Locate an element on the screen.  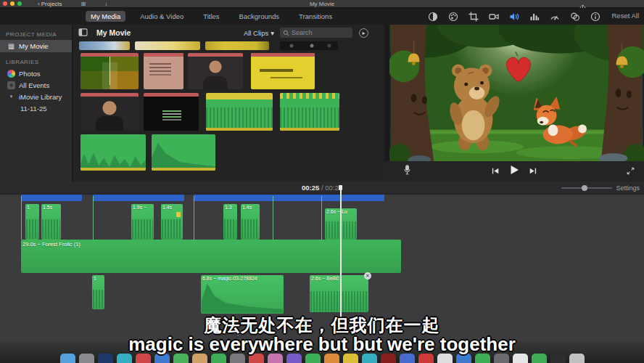
previous-frame-button is located at coordinates (495, 171).